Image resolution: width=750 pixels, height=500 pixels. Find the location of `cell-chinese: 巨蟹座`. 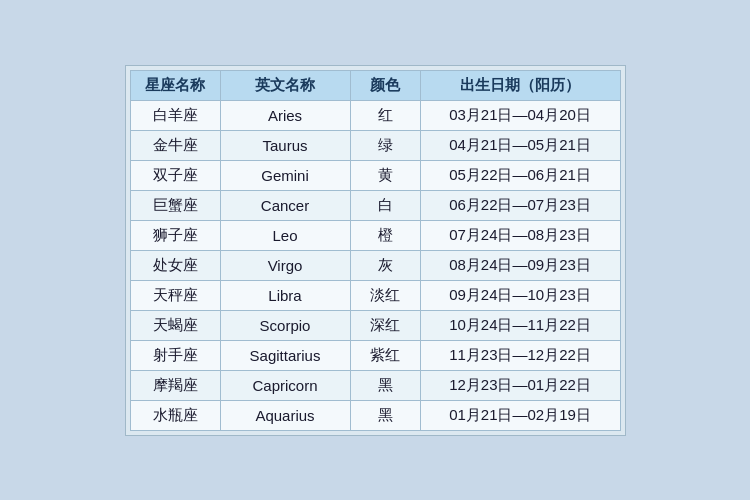

cell-chinese: 巨蟹座 is located at coordinates (175, 205).